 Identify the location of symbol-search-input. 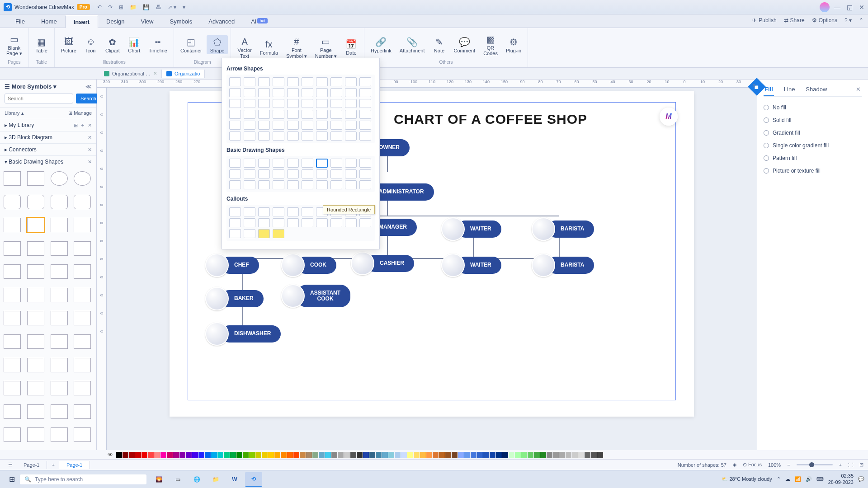
(39, 99).